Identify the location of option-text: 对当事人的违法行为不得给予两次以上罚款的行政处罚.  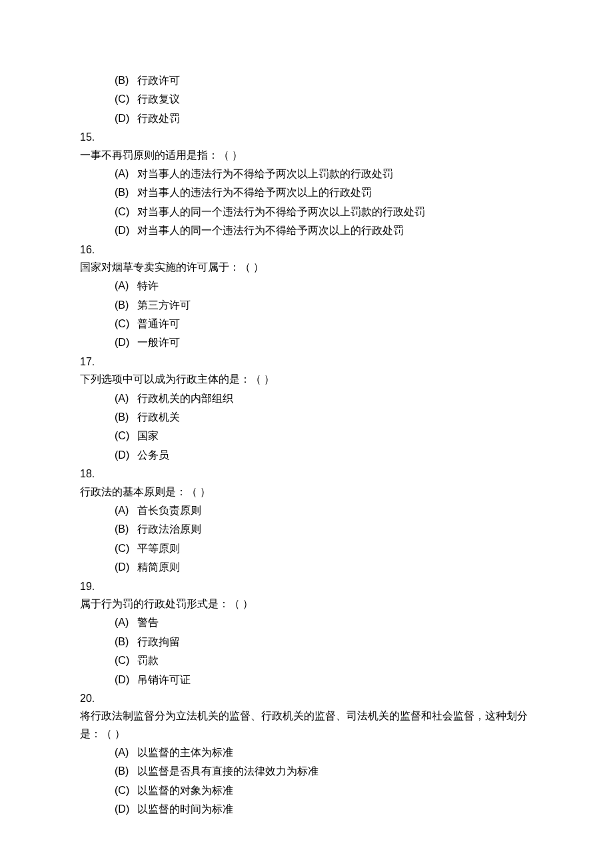
(265, 174).